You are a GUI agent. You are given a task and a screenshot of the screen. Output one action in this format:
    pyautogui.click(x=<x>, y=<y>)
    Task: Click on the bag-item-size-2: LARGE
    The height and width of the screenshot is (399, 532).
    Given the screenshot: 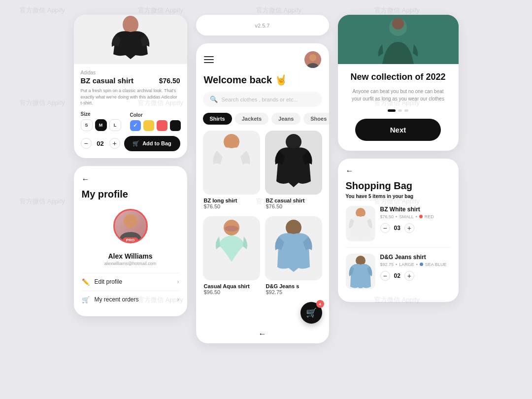 What is the action you would take?
    pyautogui.click(x=407, y=265)
    